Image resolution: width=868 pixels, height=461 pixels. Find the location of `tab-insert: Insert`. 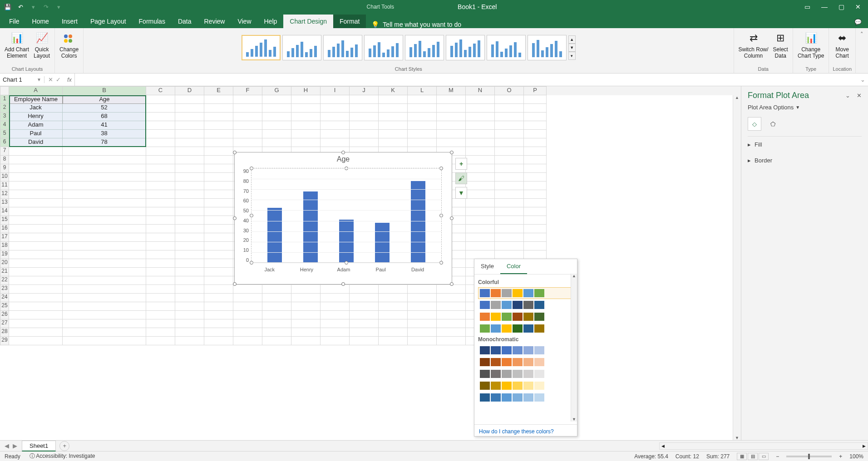

tab-insert: Insert is located at coordinates (70, 21).